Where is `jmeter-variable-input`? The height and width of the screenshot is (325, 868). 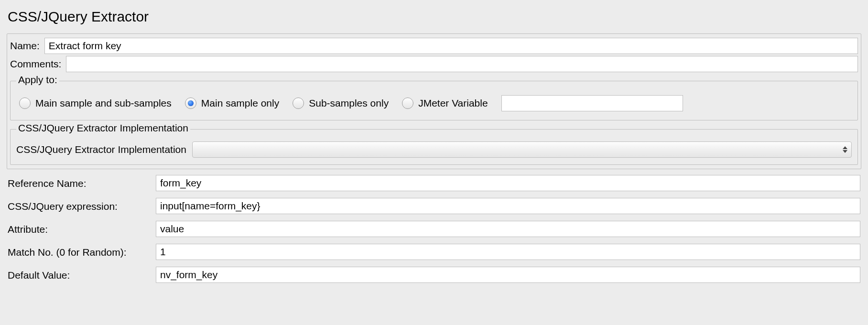
jmeter-variable-input is located at coordinates (592, 103).